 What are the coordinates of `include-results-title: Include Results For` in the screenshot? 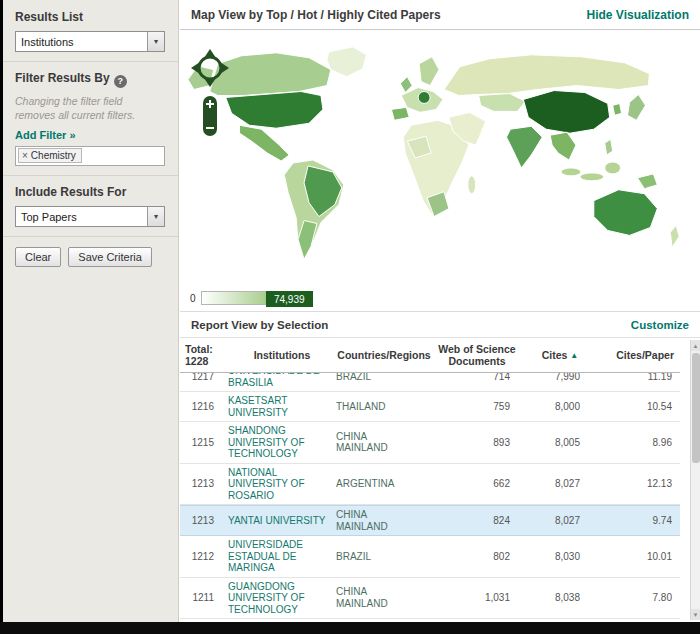 It's located at (90, 192).